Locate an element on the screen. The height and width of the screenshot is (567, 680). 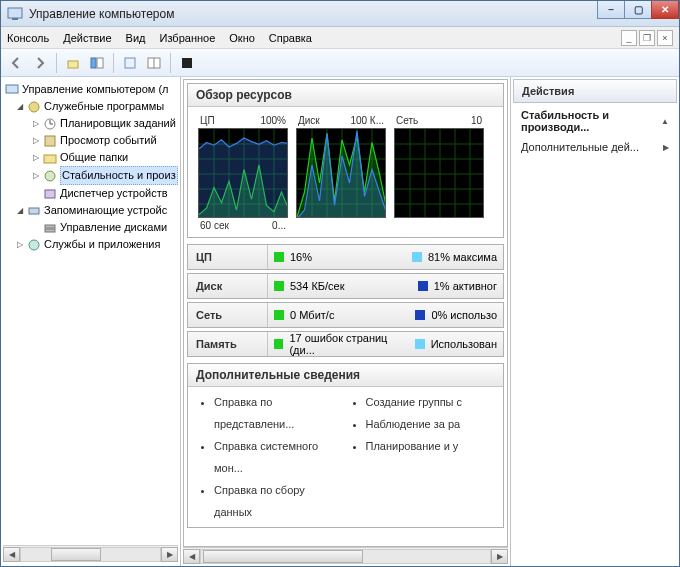
show-hide-button is located at coordinates (97, 63).